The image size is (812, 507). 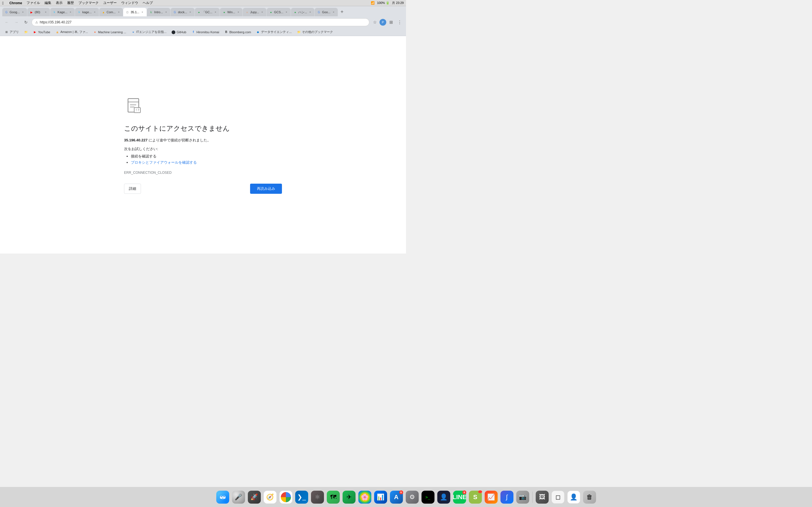 What do you see at coordinates (59, 3) in the screenshot?
I see `menu-view: 表示` at bounding box center [59, 3].